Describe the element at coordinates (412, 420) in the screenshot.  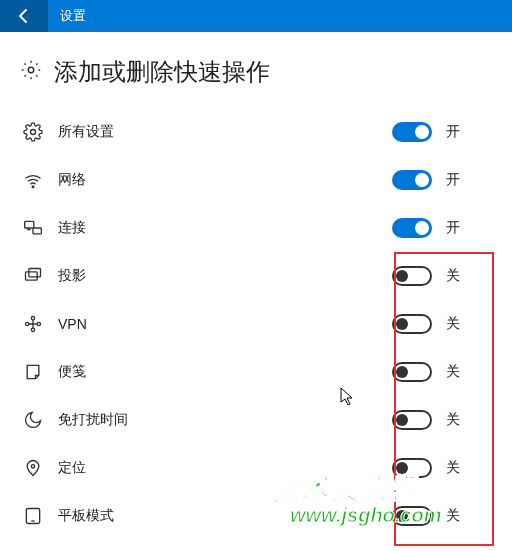
I see `toggle-quiet-hours` at that location.